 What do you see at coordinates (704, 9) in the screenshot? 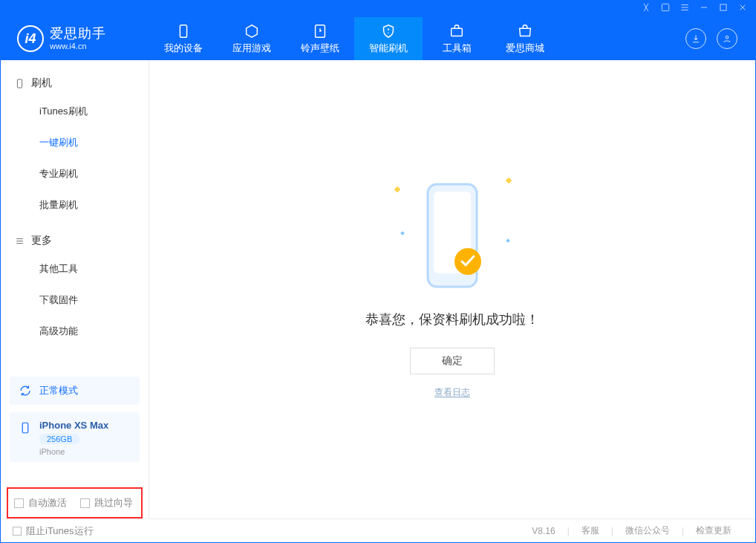
I see `minimize-icon` at bounding box center [704, 9].